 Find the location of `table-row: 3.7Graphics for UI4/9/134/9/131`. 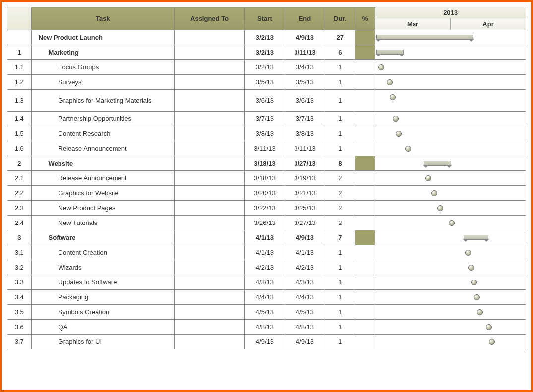

table-row: 3.7Graphics for UI4/9/134/9/131 is located at coordinates (267, 342).